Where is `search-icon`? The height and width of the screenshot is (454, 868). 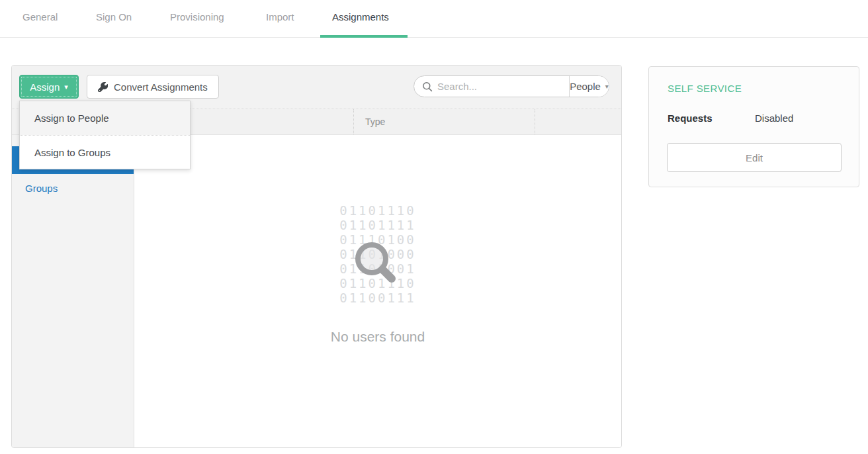 search-icon is located at coordinates (427, 87).